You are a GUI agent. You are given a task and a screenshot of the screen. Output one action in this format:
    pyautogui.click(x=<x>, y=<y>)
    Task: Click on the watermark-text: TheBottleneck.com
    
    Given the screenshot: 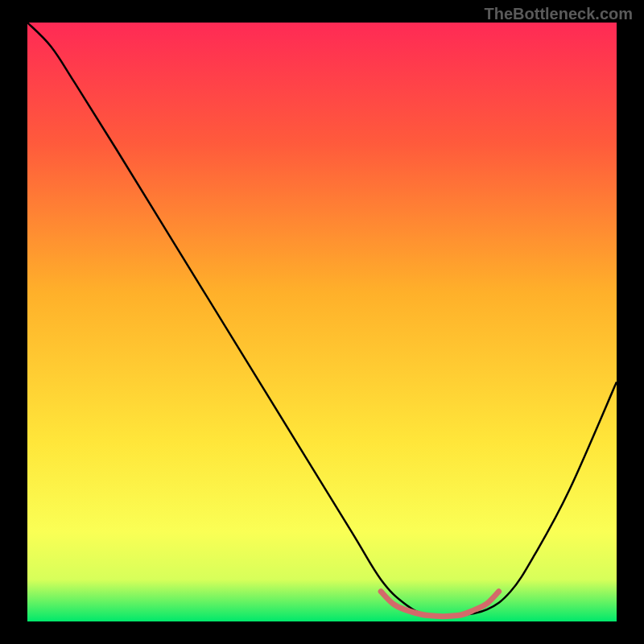 What is the action you would take?
    pyautogui.click(x=559, y=14)
    